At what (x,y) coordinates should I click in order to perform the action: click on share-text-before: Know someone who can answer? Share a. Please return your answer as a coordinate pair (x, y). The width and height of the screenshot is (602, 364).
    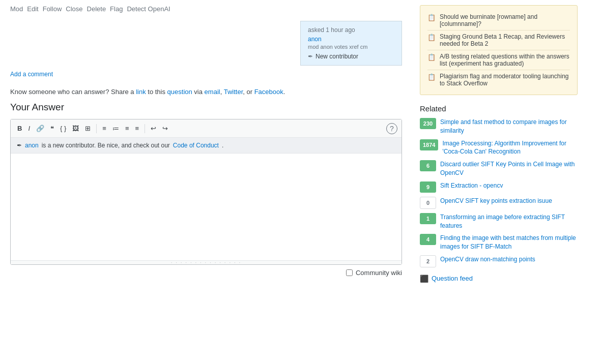
    Looking at the image, I should click on (73, 92).